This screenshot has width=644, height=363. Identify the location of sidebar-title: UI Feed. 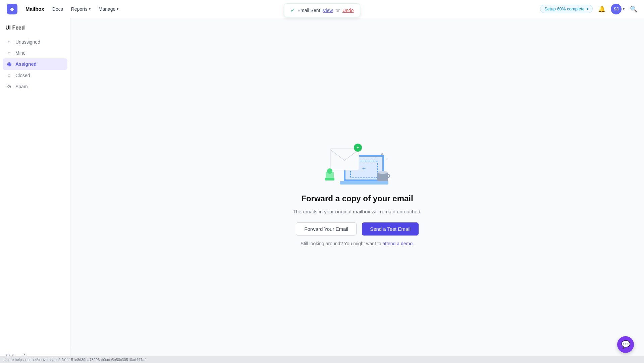
(35, 27).